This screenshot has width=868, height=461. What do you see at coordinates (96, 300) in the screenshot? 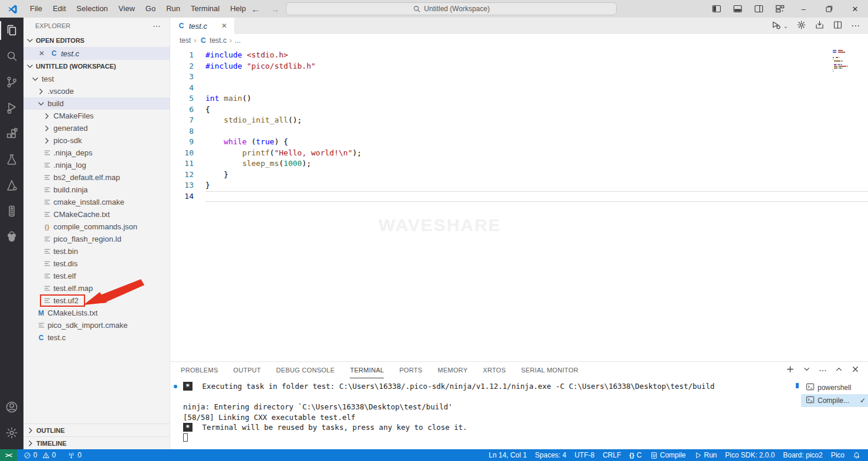
I see `tree-item-test-uf2: test.uf2` at bounding box center [96, 300].